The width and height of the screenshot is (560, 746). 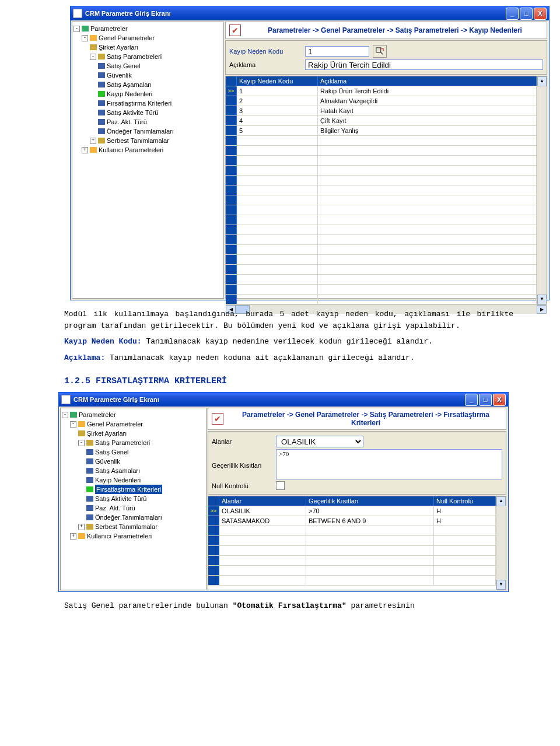 What do you see at coordinates (320, 442) in the screenshot?
I see `alanlar-select: OLASILIK` at bounding box center [320, 442].